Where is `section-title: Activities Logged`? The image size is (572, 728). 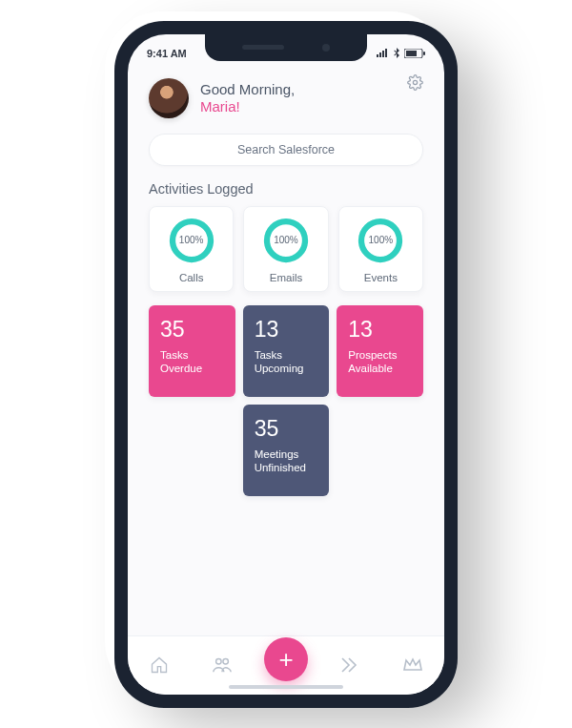
section-title: Activities Logged is located at coordinates (286, 194).